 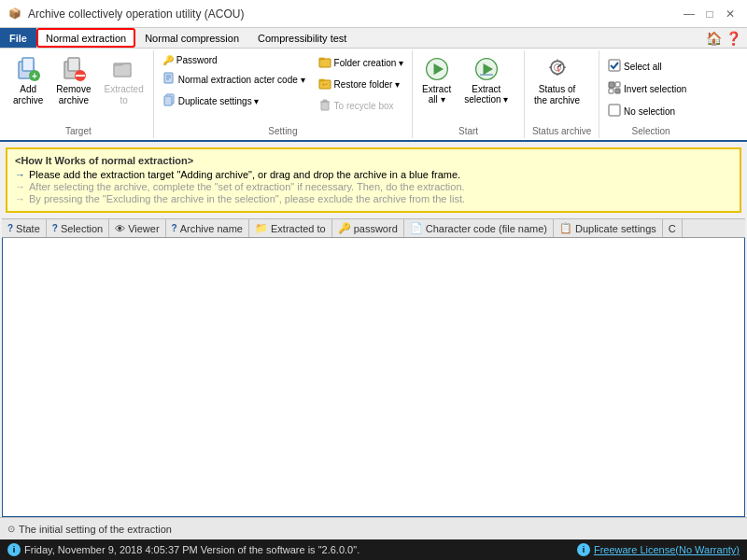 I want to click on footer-link-icon: i, so click(x=584, y=550).